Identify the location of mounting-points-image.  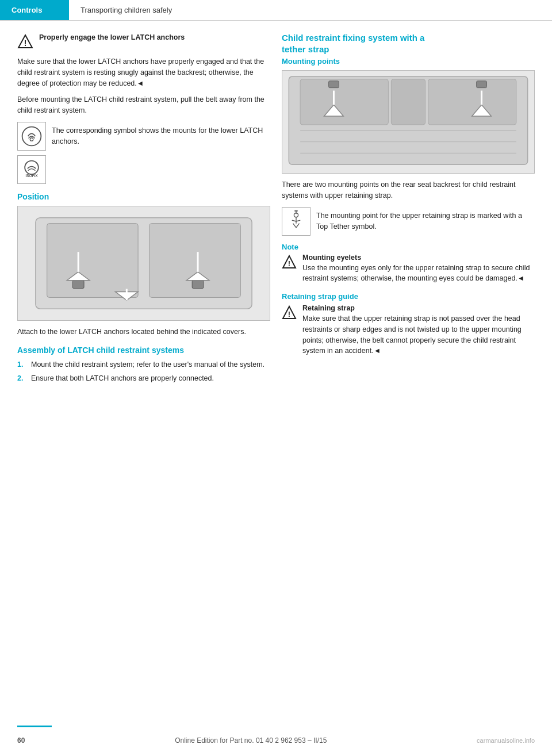
(408, 122).